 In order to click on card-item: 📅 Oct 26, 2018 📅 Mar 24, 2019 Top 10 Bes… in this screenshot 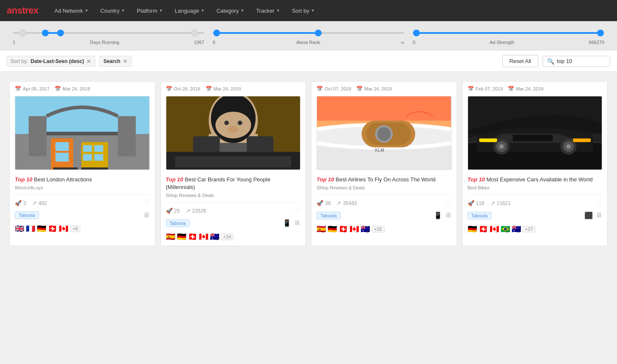, I will do `click(234, 164)`.